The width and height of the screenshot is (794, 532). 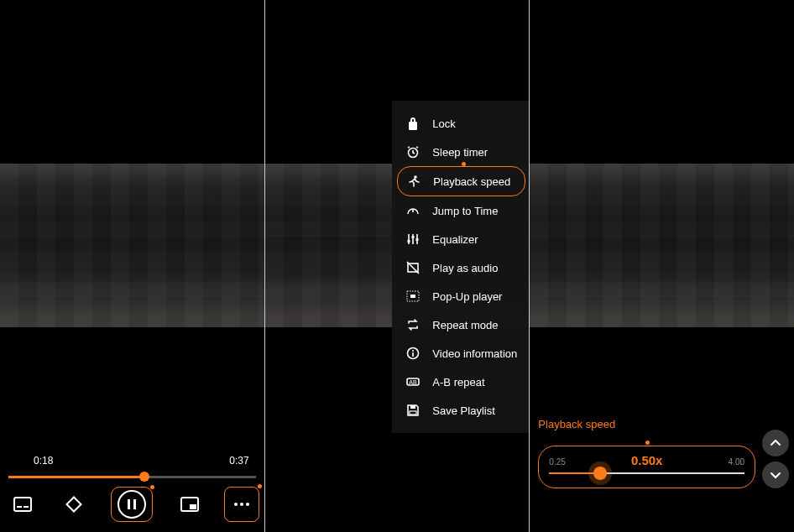 What do you see at coordinates (414, 383) in the screenshot?
I see `svg-text: AB` at bounding box center [414, 383].